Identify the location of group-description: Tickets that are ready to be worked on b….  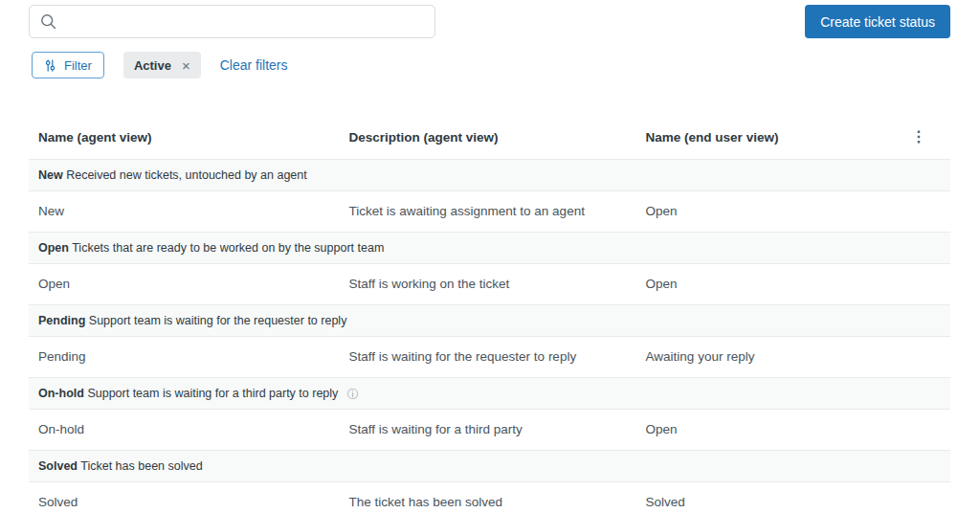
(228, 248).